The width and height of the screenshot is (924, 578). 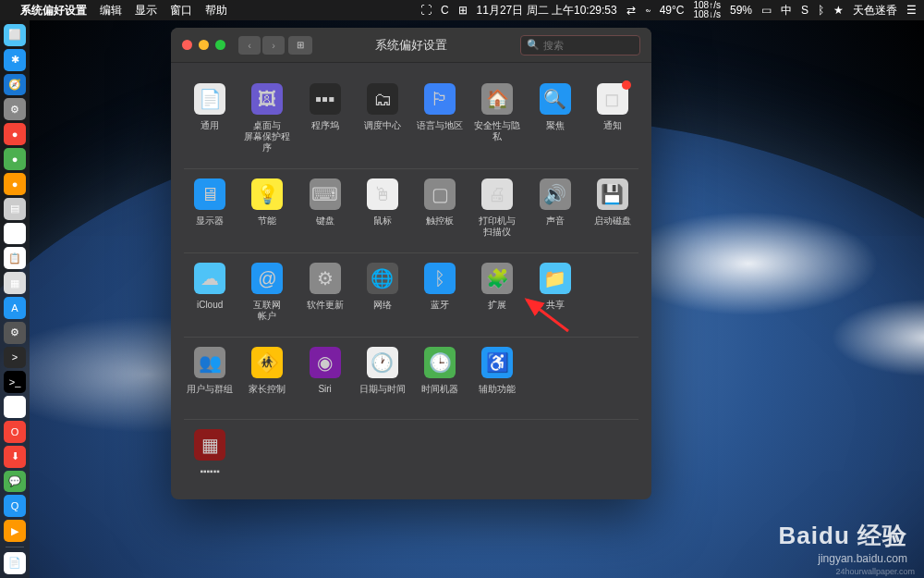 I want to click on minimize-button, so click(x=203, y=44).